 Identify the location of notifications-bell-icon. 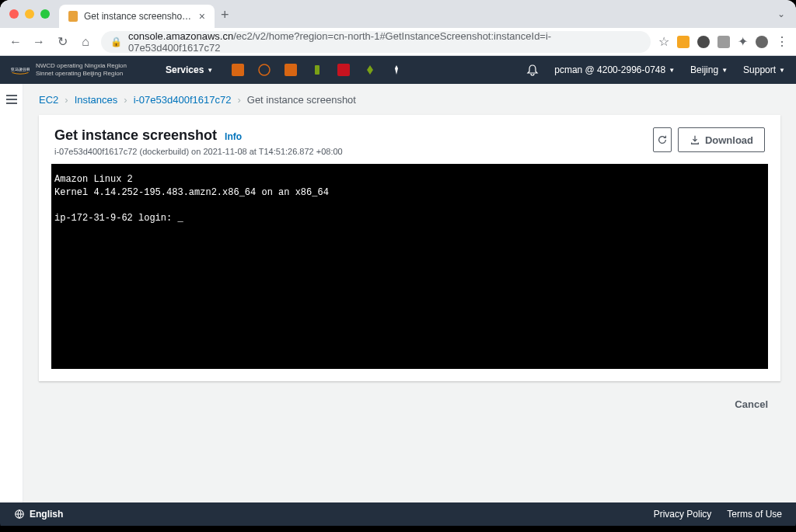
(532, 70).